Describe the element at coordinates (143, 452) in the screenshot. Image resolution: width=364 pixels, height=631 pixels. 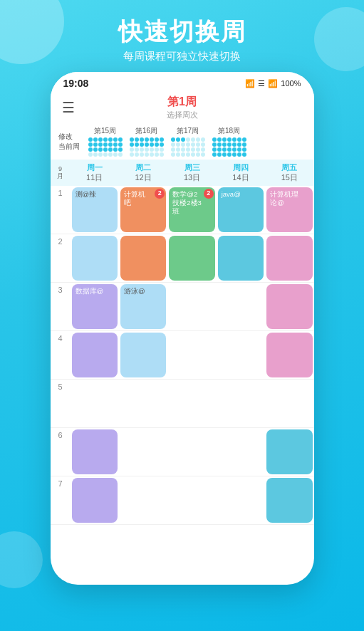
I see `cell-6-tue` at that location.